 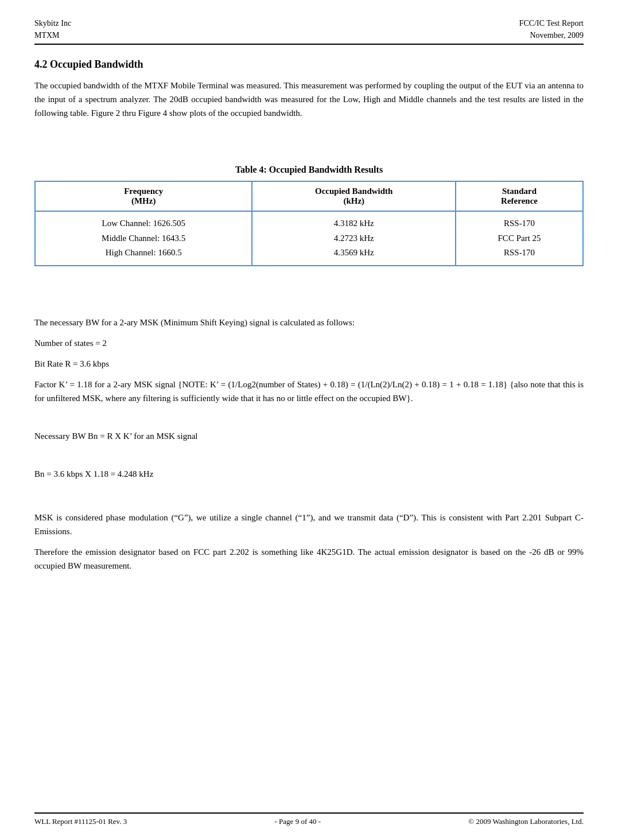 What do you see at coordinates (53, 23) in the screenshot?
I see `company-name: Skybitz Inc` at bounding box center [53, 23].